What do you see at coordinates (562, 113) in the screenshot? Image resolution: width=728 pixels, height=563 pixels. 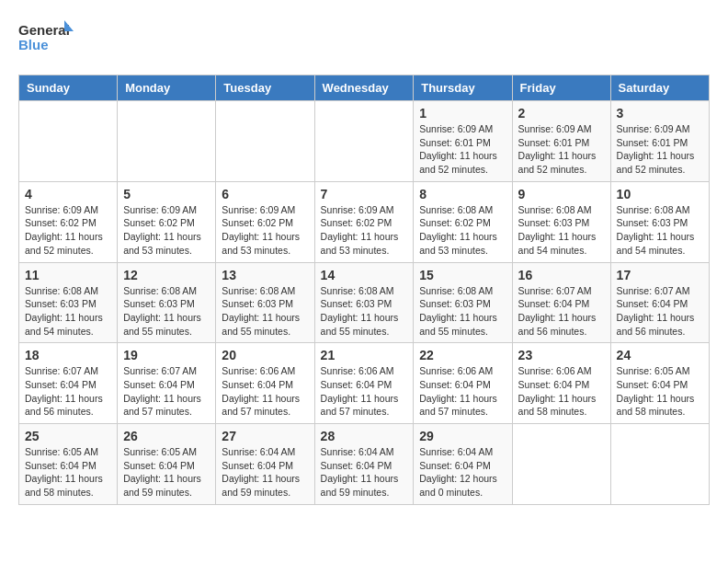 I see `day-number: 2` at bounding box center [562, 113].